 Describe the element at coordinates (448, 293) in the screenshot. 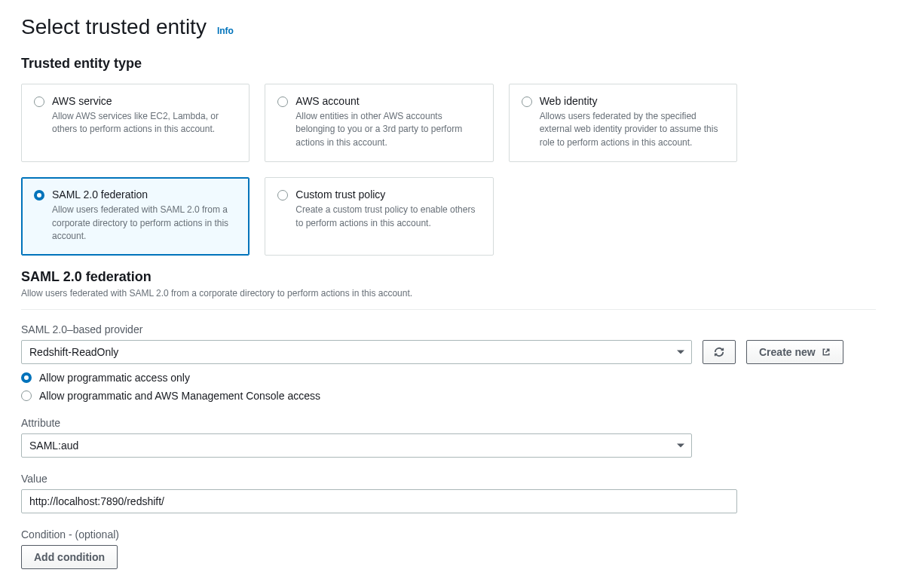

I see `saml-section-desc: Allow users federated with SAML 2.0 from…` at that location.